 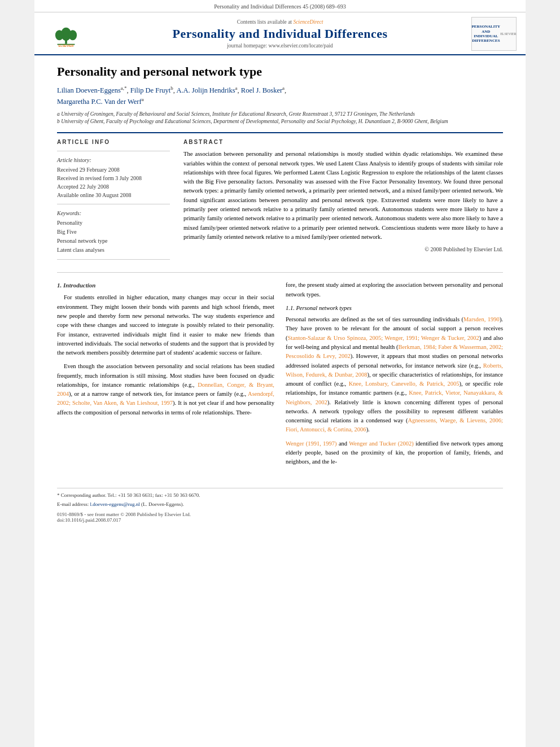 I want to click on section1-heading: 1. Introduction, so click(x=166, y=286).